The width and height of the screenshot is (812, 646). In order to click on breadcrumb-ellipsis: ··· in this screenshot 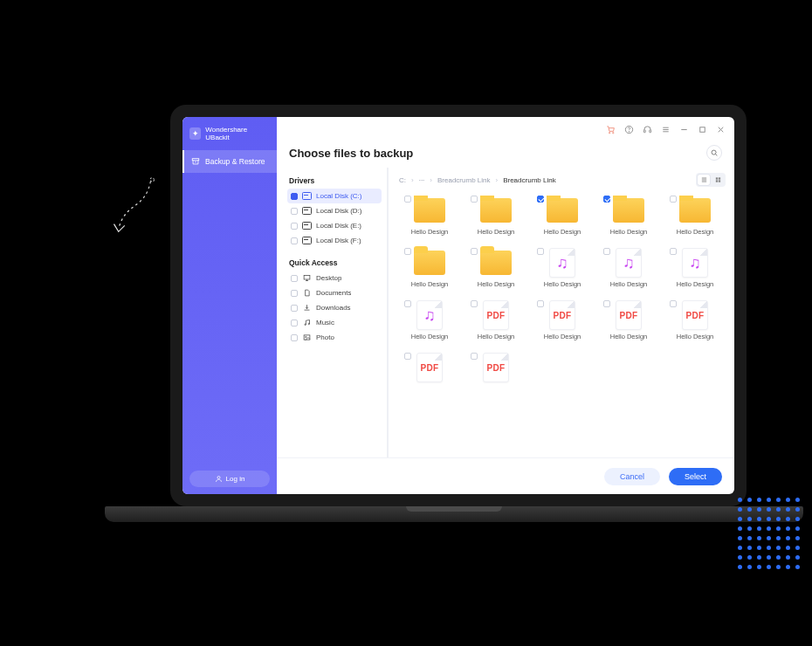, I will do `click(423, 180)`.